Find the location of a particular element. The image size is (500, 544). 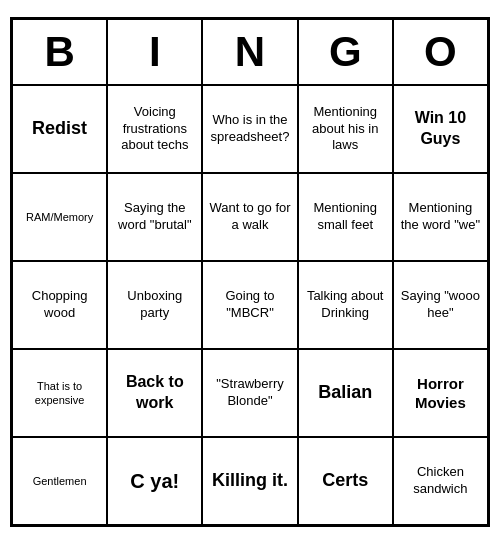

cell-1-0: RAM/Memory is located at coordinates (60, 217).